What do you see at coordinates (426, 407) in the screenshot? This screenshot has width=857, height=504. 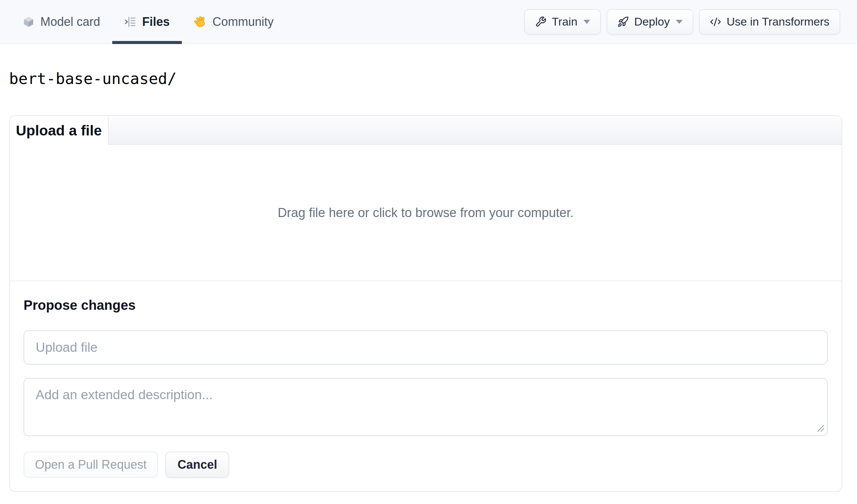 I see `extended-description-textarea` at bounding box center [426, 407].